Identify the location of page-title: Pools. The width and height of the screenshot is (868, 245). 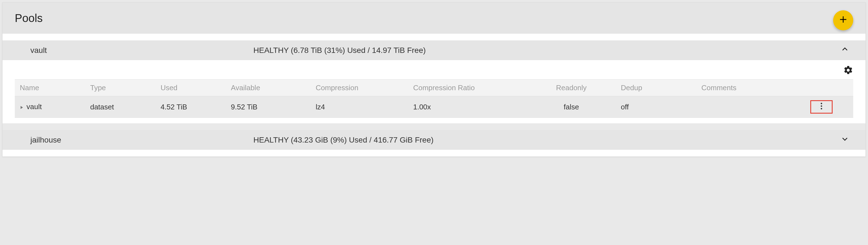
(29, 18).